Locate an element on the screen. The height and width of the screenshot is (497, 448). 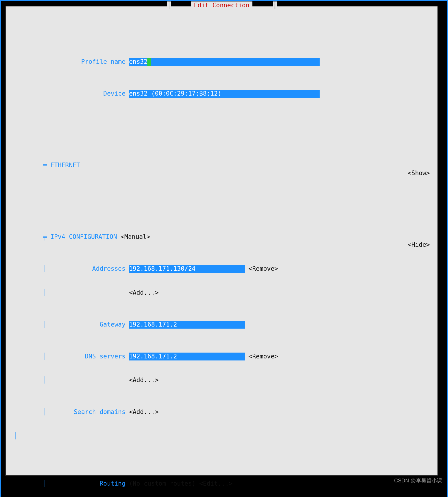
gateway-label: Gateway is located at coordinates (89, 325).